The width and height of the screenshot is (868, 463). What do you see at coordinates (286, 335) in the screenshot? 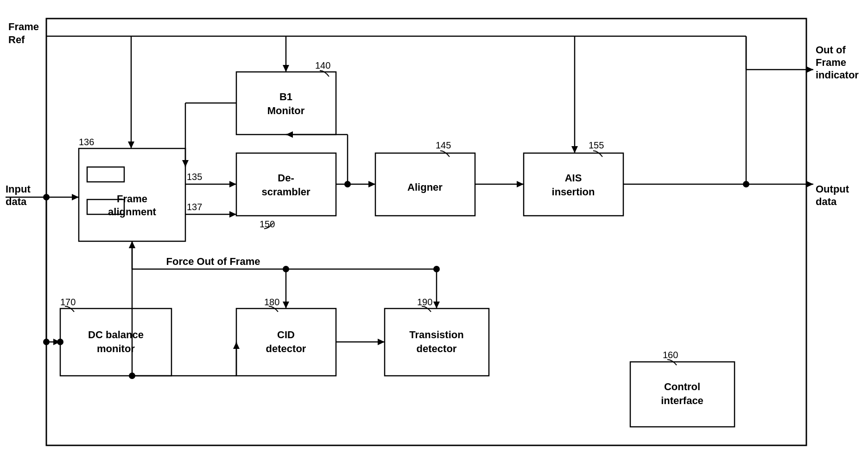
I see `cid-text: CID` at bounding box center [286, 335].